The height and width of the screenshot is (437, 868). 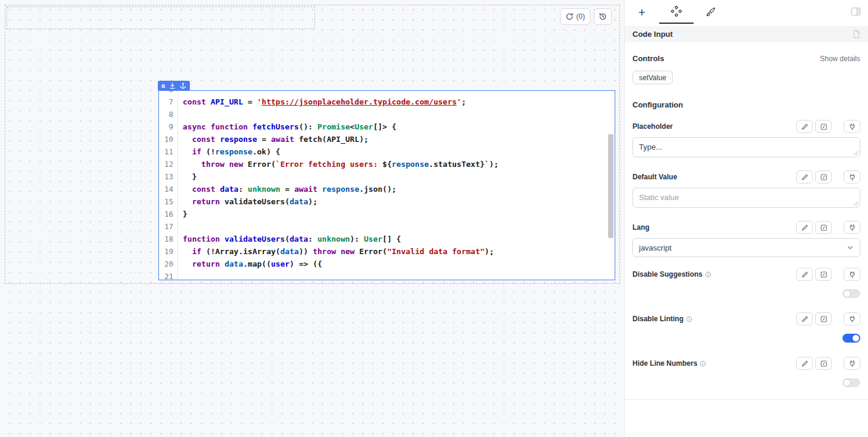 What do you see at coordinates (746, 363) in the screenshot?
I see `field-hide-line-numbers-header: Hide Line Numbers` at bounding box center [746, 363].